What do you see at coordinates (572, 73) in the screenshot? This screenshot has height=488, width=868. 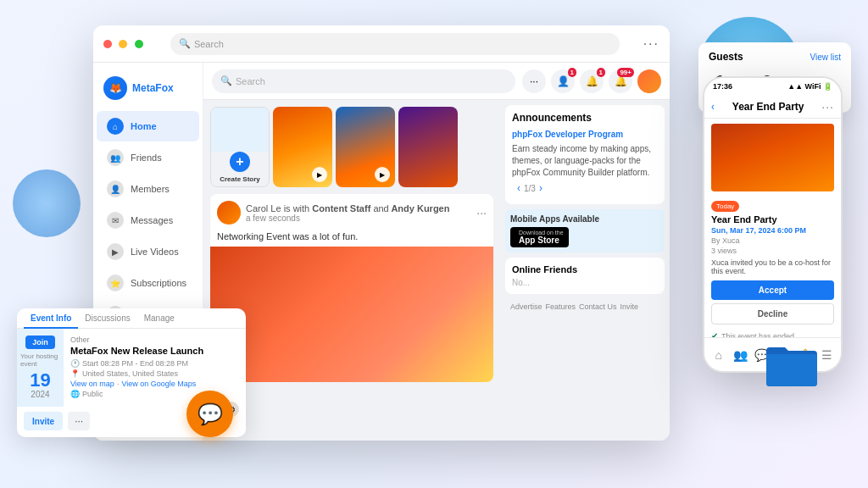 I see `user-badge: 1` at bounding box center [572, 73].